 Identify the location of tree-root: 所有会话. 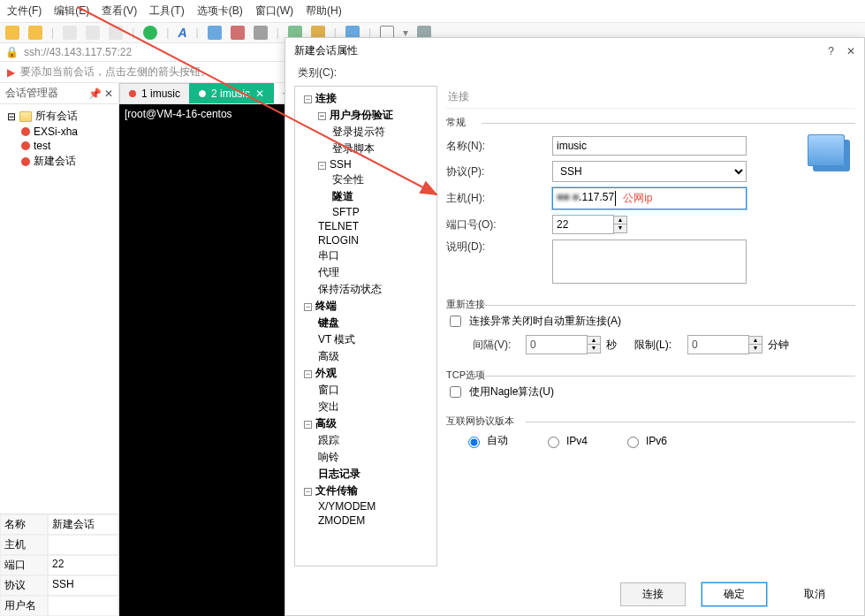
(57, 117).